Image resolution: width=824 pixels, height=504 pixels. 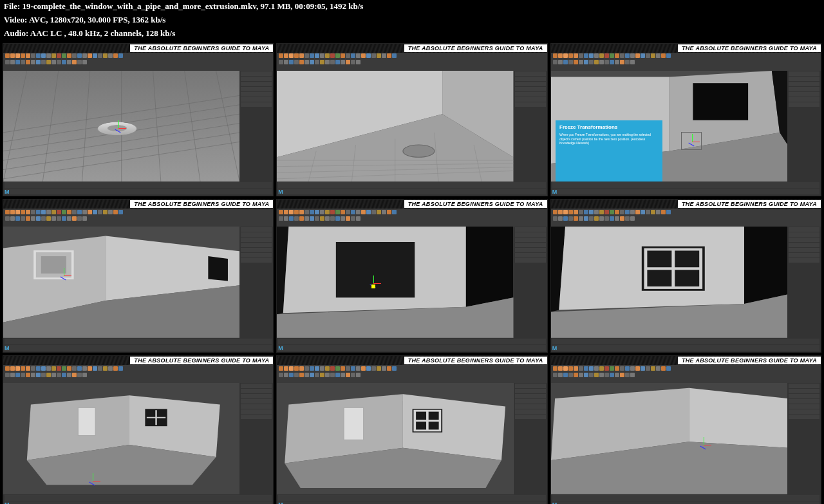 I want to click on file-info-line-3: Audio: AAC LC , 48.0 kHz, 2 channels, 12…, so click(x=412, y=33).